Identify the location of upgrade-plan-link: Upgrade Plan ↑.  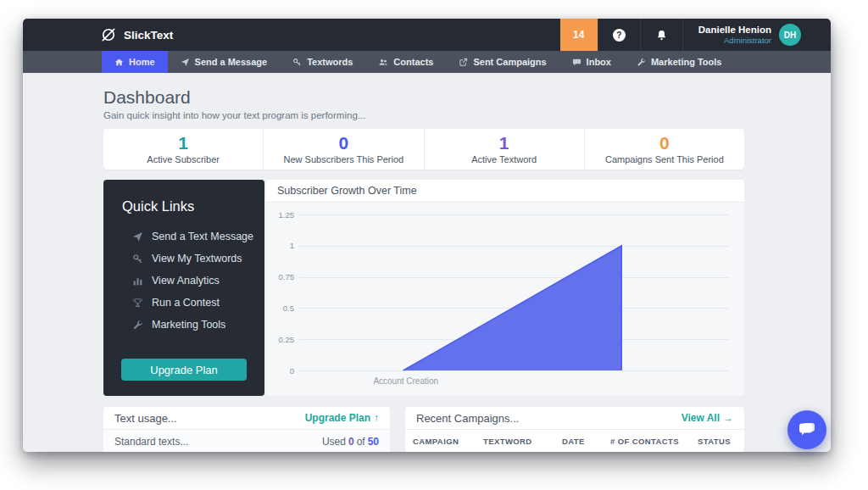
(342, 418).